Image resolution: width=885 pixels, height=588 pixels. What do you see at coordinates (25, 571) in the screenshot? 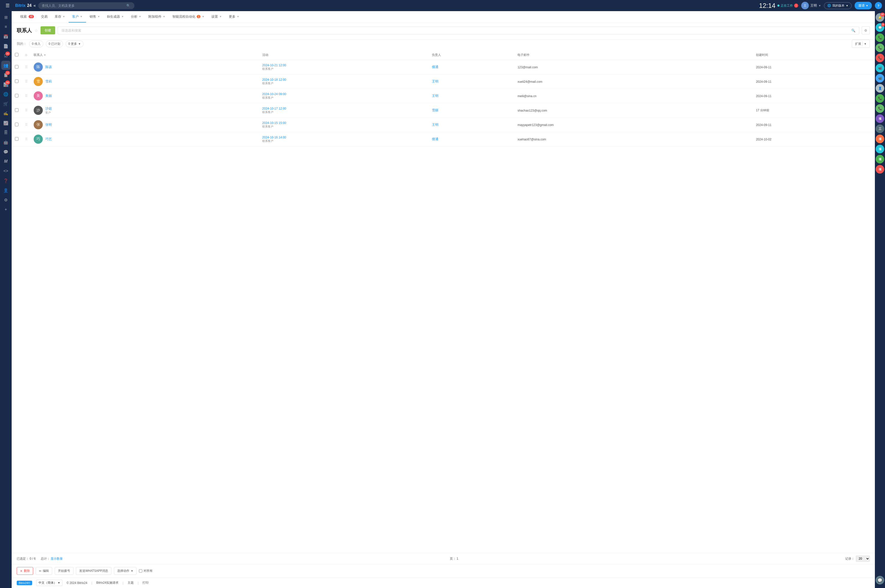
I see `delete-button: ✕ 删除` at bounding box center [25, 571].